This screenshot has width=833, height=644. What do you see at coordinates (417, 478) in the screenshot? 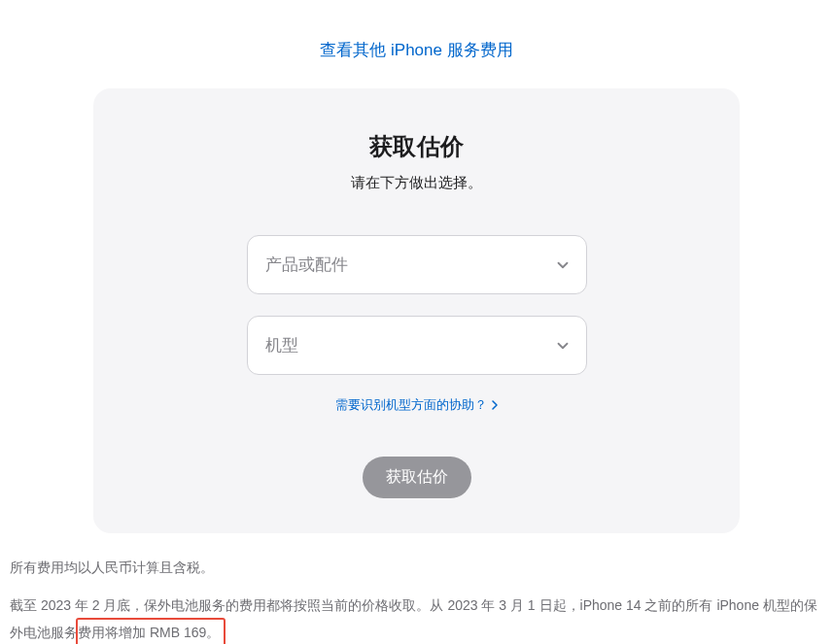
I see `get-estimate-button: 获取估价` at bounding box center [417, 478].